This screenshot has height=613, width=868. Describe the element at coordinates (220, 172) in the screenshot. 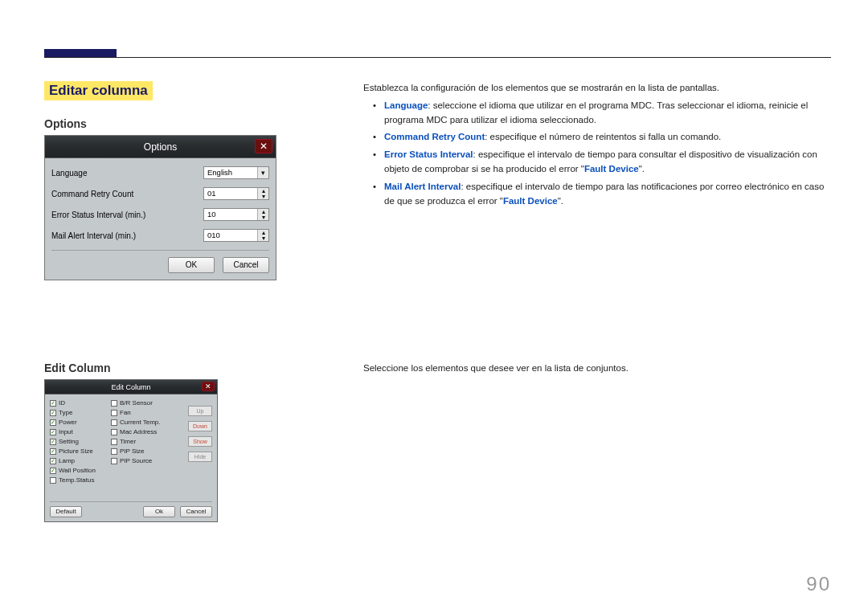

I see `language-value: English` at that location.